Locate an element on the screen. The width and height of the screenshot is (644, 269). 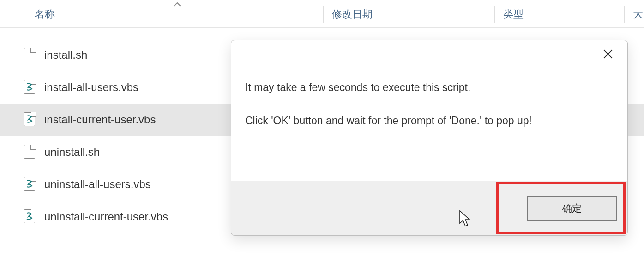
file-name: install-all-users.vbs is located at coordinates (91, 87).